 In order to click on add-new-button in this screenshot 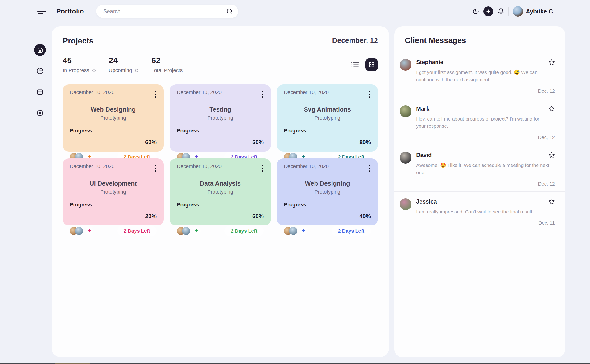, I will do `click(488, 12)`.